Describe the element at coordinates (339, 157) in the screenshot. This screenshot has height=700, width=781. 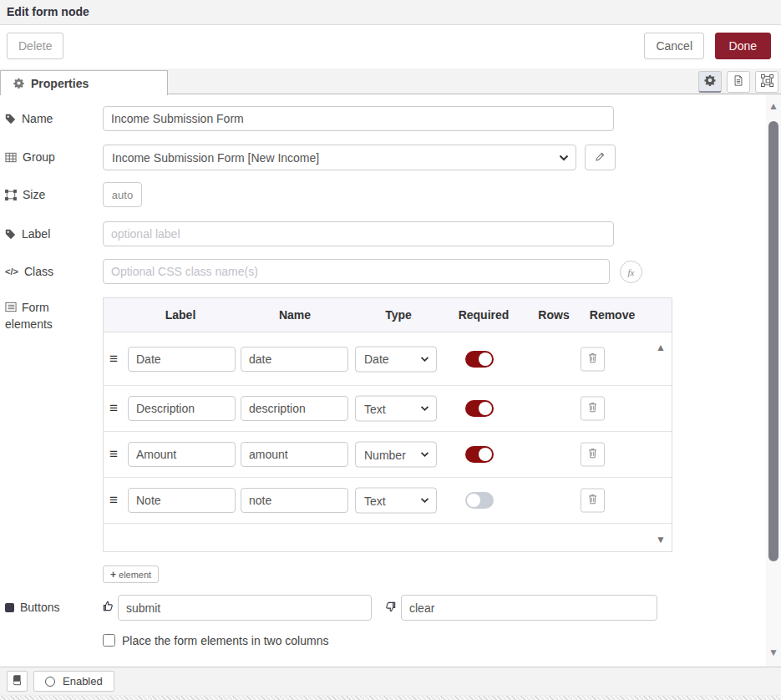
I see `group-select: Income Submission Form [New Income]` at that location.